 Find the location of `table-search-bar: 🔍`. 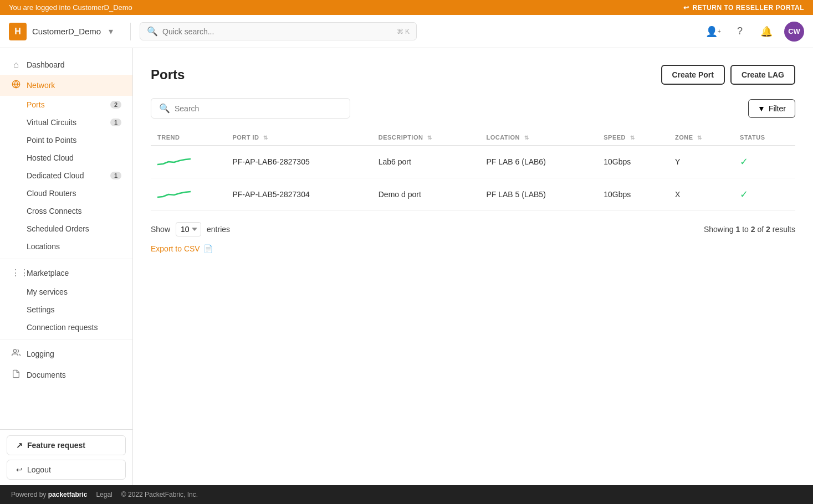

table-search-bar: 🔍 is located at coordinates (250, 109).